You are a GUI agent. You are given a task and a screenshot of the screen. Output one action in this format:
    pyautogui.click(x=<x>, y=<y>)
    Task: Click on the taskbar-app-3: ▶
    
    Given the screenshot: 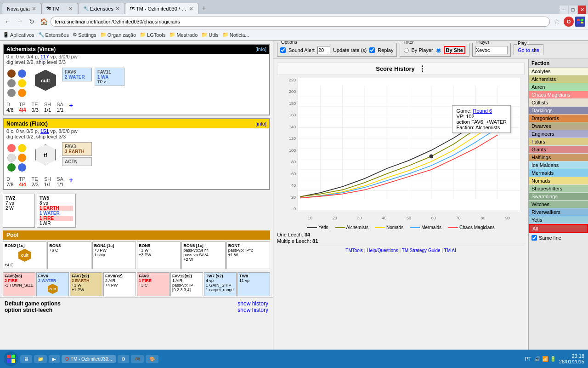 What is the action you would take?
    pyautogui.click(x=54, y=359)
    